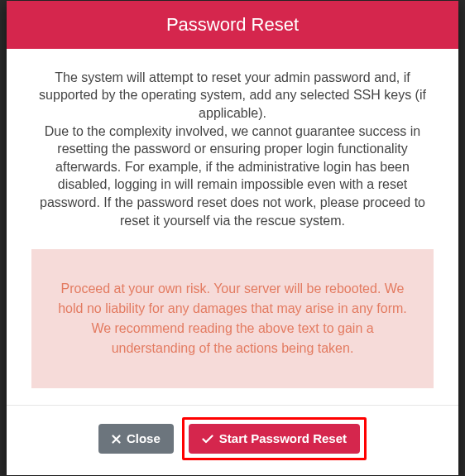 Image resolution: width=465 pixels, height=476 pixels. I want to click on warning-text: Proceed at your own risk. Your server wi…, so click(232, 318).